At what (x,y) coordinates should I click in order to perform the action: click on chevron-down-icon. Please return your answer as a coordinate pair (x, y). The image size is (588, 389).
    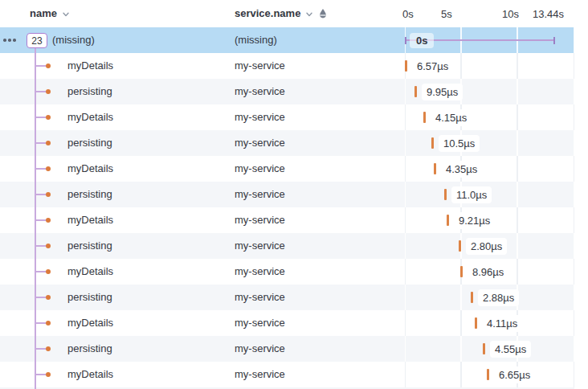
    Looking at the image, I should click on (66, 14).